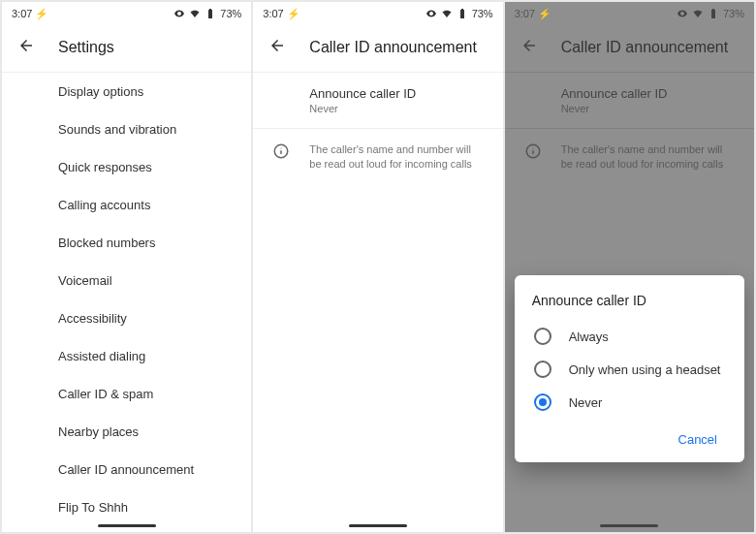  What do you see at coordinates (155, 242) in the screenshot?
I see `settings-item-blocked-numbers: Blocked numbers` at bounding box center [155, 242].